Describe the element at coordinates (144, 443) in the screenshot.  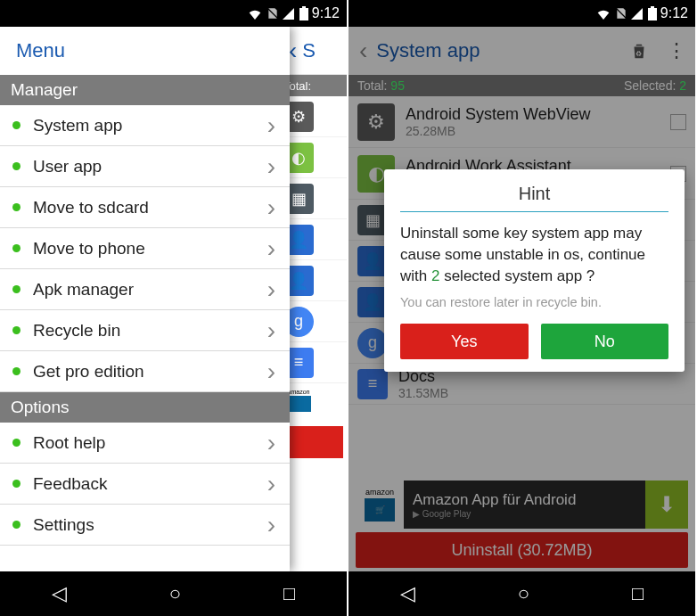
I see `drawer-item-root-help: Root help` at that location.